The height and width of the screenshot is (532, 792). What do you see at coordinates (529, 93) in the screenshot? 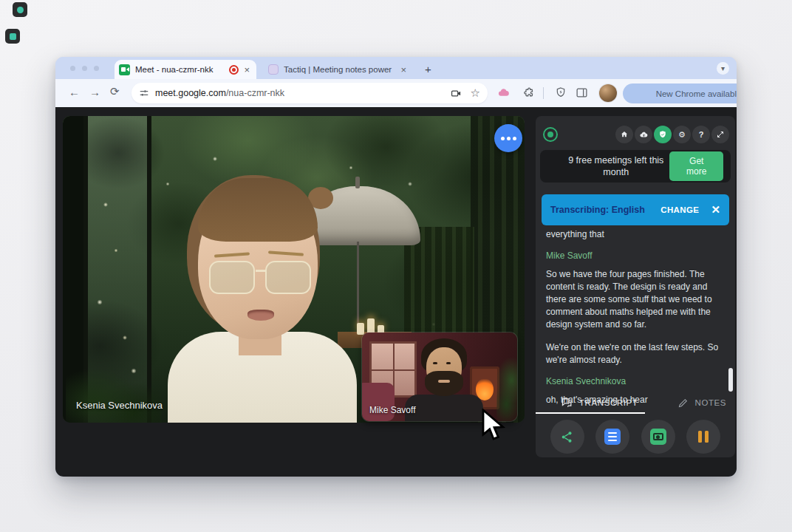
I see `extensions-puzzle-icon` at bounding box center [529, 93].